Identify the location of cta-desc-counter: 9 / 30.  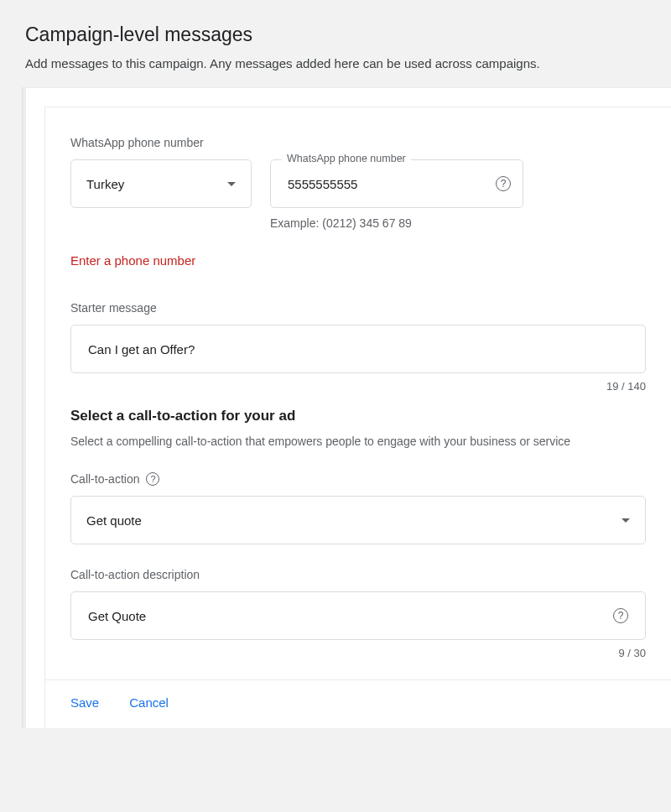
(358, 653).